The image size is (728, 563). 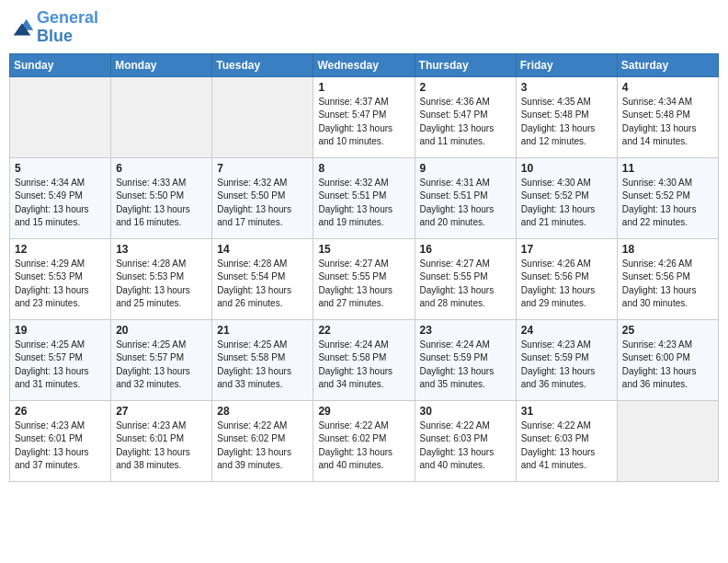 What do you see at coordinates (263, 198) in the screenshot?
I see `calendar-cell: 7Sunrise: 4:32 AM Sunset: 5:50 PM Daylig…` at bounding box center [263, 198].